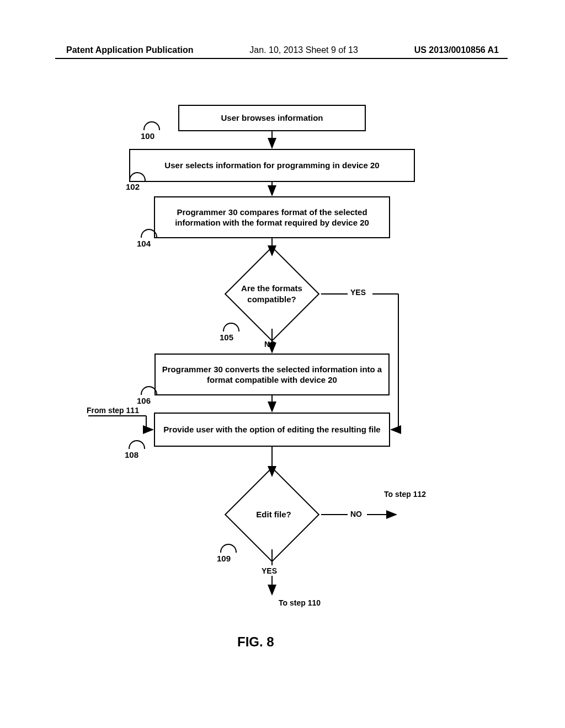 Image resolution: width=565 pixels, height=728 pixels. What do you see at coordinates (272, 375) in the screenshot?
I see `box-106-text: Programmer 30 converts the selected info…` at bounding box center [272, 375].